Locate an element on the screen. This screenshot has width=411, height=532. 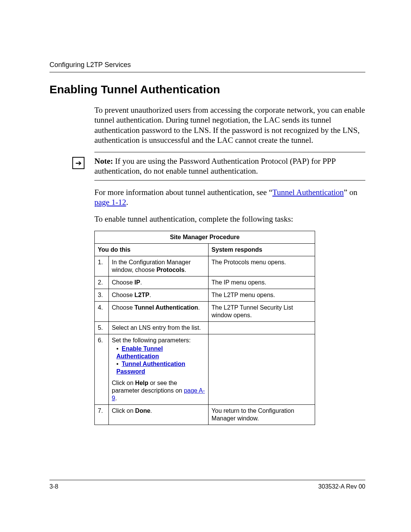
table-row: 4. Choose Tunnel Authentication. The L2T… is located at coordinates (205, 312).